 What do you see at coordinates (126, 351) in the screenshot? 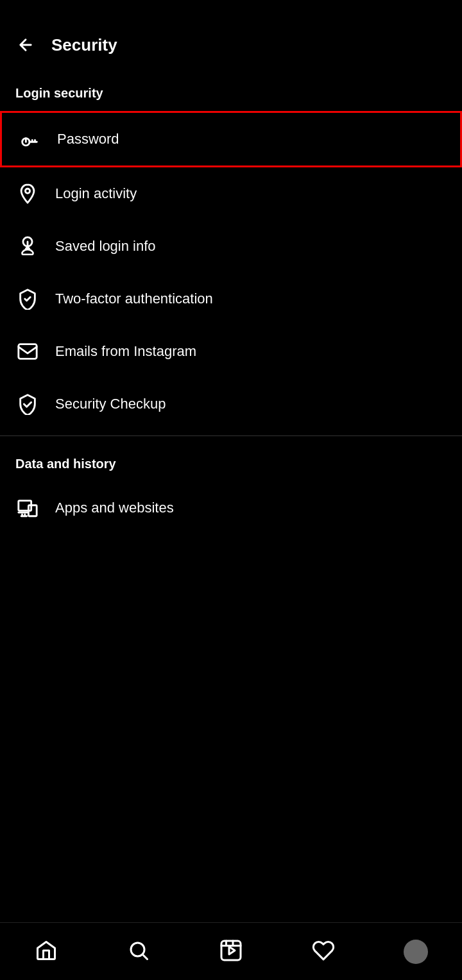
I see `emails-label: Emails from Instagram` at bounding box center [126, 351].